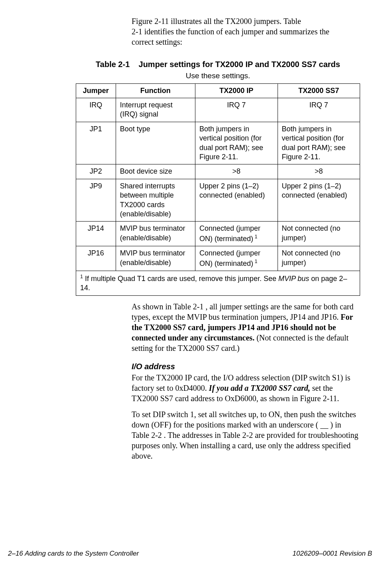 The image size is (392, 570). I want to click on table-row: JP14MVIP bus terminator (enable/disable)…, so click(218, 234).